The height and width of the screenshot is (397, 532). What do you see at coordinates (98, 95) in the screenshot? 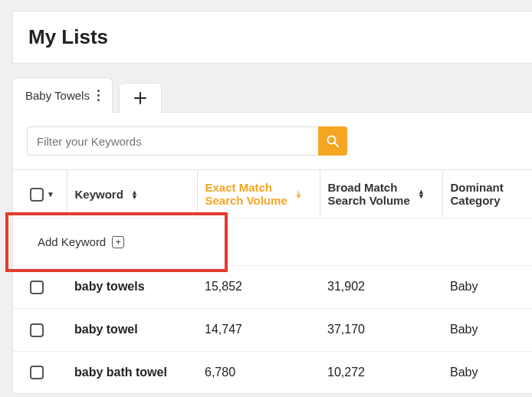
I see `kebab-icon` at bounding box center [98, 95].